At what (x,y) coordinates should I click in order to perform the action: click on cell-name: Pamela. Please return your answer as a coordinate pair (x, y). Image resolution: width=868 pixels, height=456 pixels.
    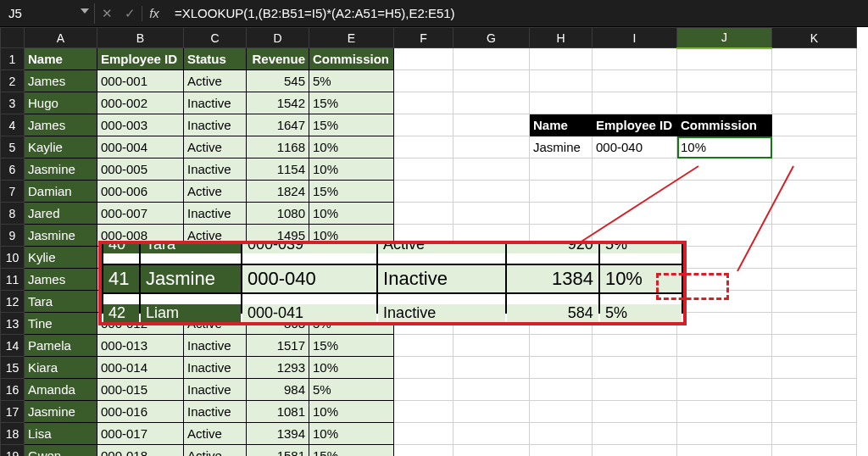
    Looking at the image, I should click on (61, 346).